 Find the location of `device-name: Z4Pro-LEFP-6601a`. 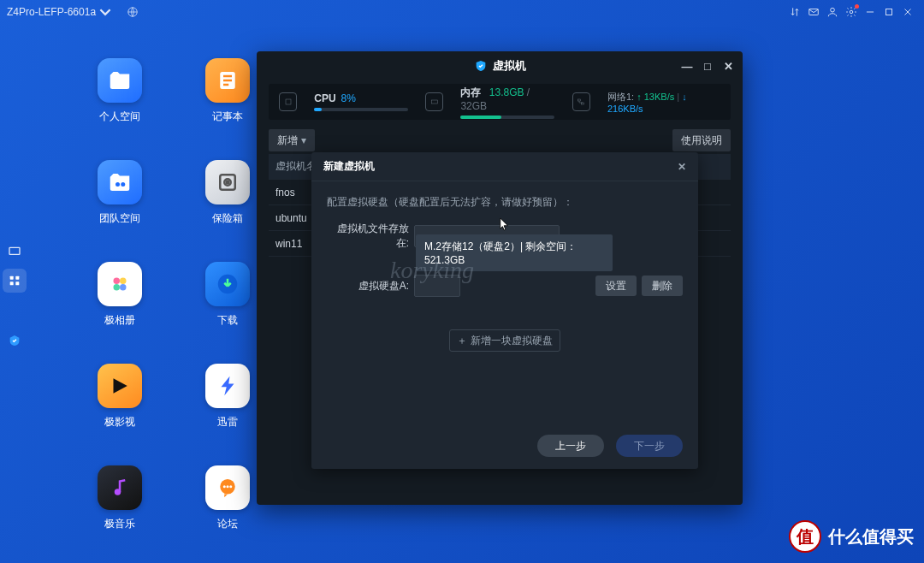

device-name: Z4Pro-LEFP-6601a is located at coordinates (51, 12).